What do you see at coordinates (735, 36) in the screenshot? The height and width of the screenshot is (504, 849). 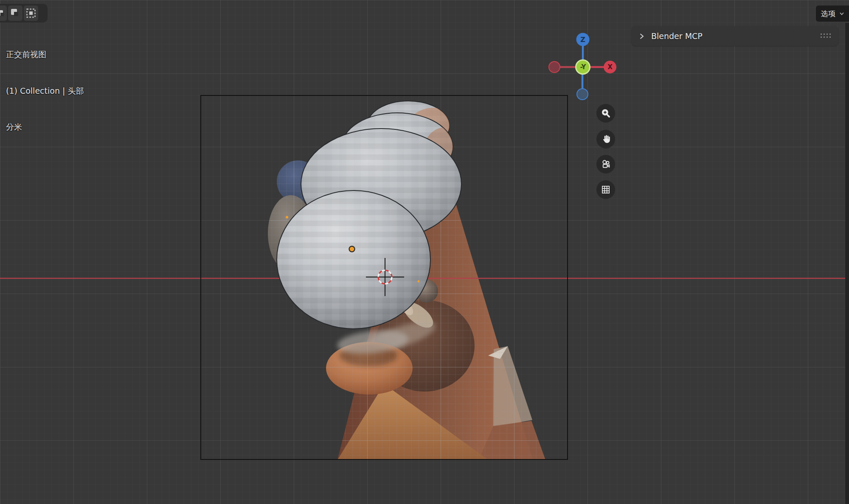 I see `blender-mcp-panel-header: Blender MCP` at bounding box center [735, 36].